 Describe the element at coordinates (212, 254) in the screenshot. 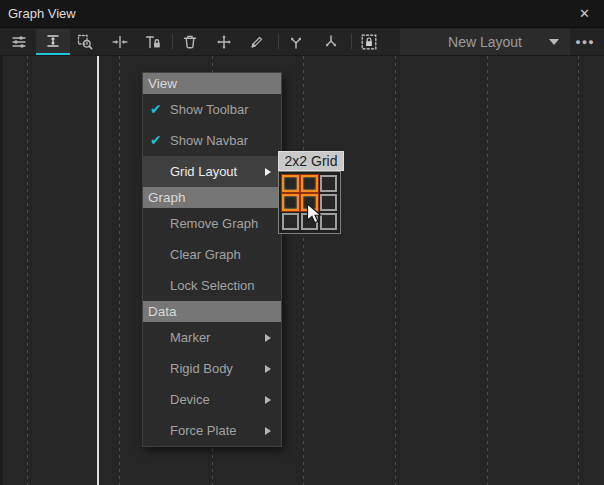

I see `menu-item-clear-graph: Clear Graph` at that location.